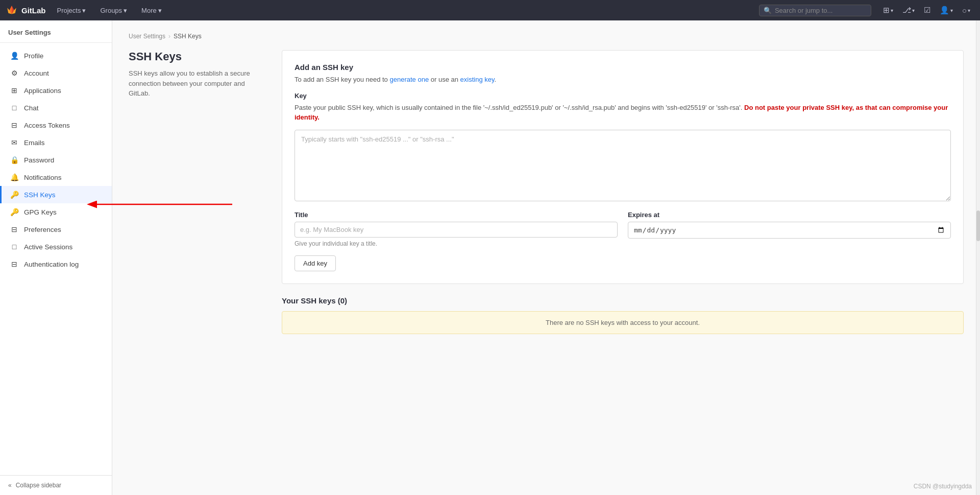 This screenshot has width=980, height=495. What do you see at coordinates (147, 36) in the screenshot?
I see `breadcrumb-parent: User Settings` at bounding box center [147, 36].